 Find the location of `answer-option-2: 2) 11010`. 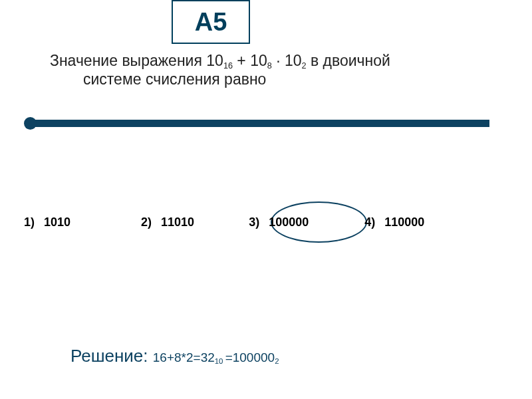

answer-option-2: 2) 11010 is located at coordinates (168, 222).